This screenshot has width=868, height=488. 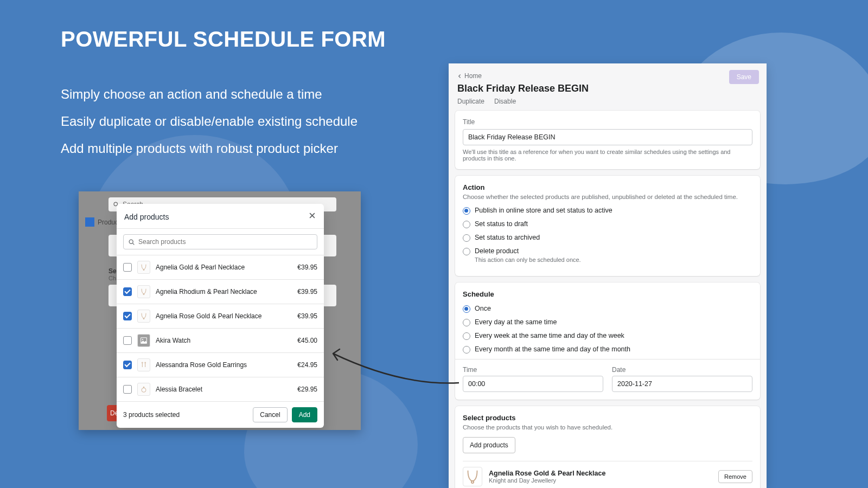 I want to click on product-price: €24.95, so click(x=307, y=365).